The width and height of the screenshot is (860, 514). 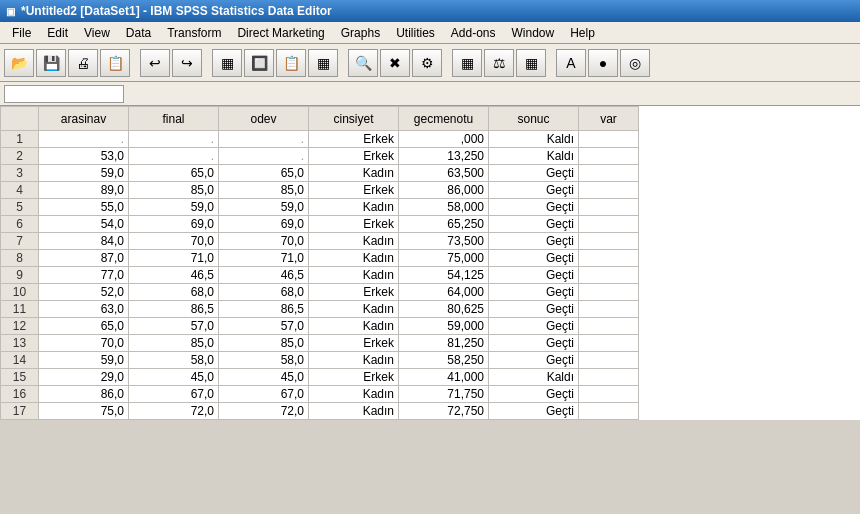 I want to click on cell-arasinav-row4: 89,0, so click(x=84, y=190).